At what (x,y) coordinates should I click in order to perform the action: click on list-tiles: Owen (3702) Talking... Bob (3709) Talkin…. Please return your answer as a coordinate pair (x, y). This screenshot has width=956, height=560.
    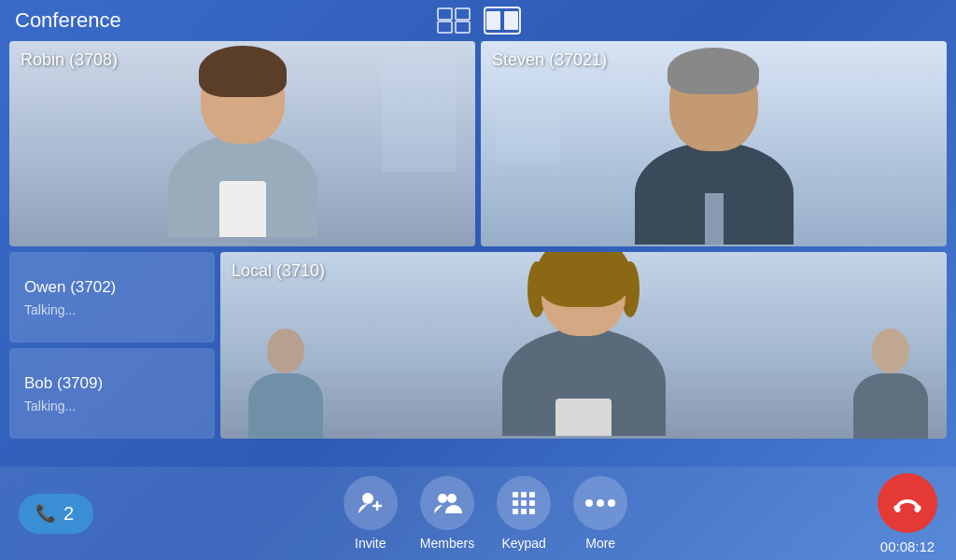
    Looking at the image, I should click on (112, 345).